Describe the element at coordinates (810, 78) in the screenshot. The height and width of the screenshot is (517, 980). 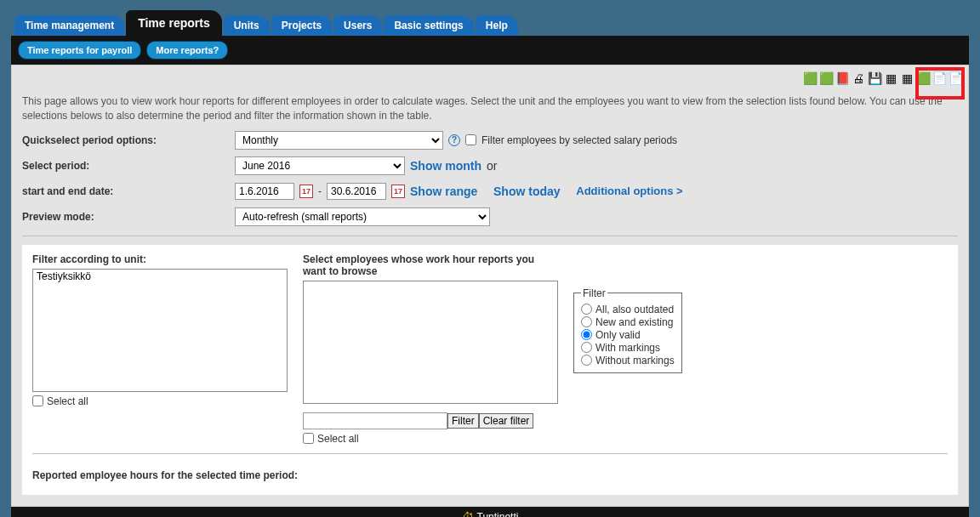
I see `excel-export-icon: 🟩` at that location.